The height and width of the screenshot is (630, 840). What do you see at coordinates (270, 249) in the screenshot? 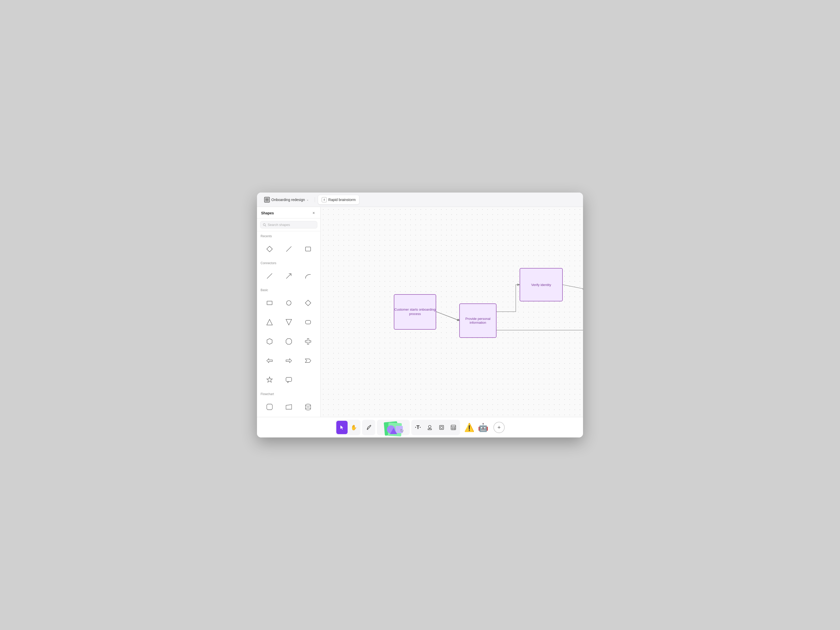
I see `recent-diamond` at bounding box center [270, 249].